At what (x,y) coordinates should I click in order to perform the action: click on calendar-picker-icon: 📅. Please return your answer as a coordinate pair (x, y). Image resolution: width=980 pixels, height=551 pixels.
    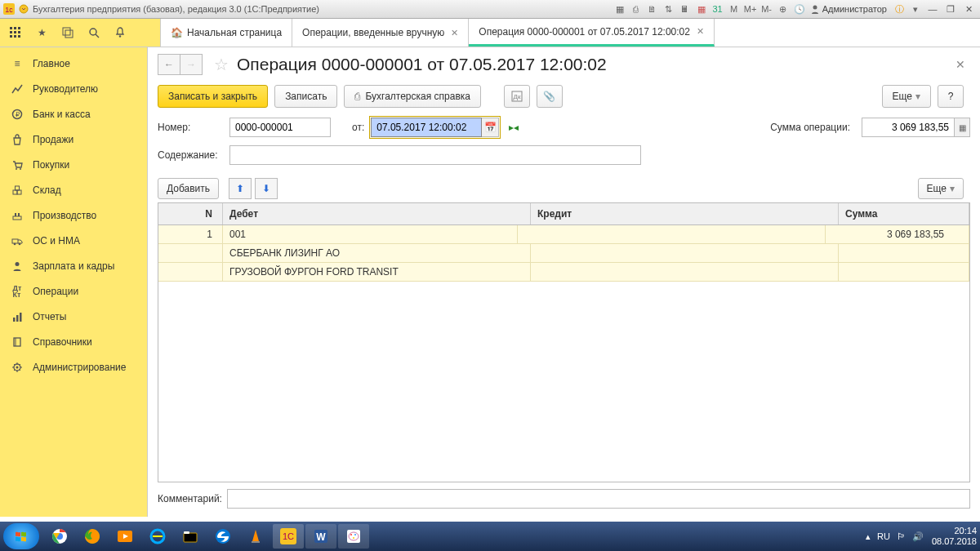
    Looking at the image, I should click on (490, 127).